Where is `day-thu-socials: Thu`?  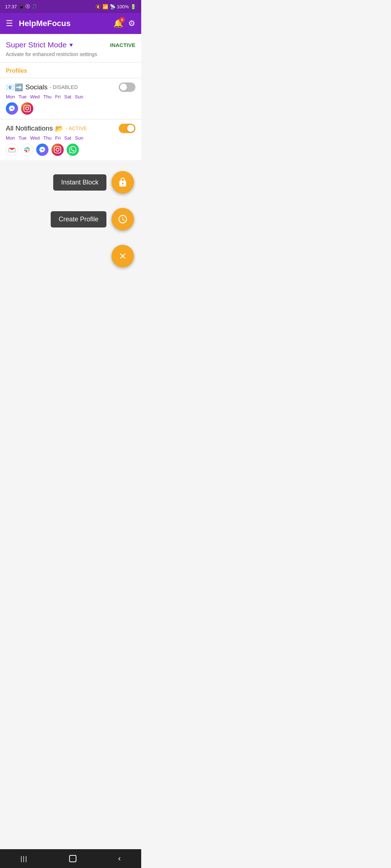
day-thu-socials: Thu is located at coordinates (47, 97).